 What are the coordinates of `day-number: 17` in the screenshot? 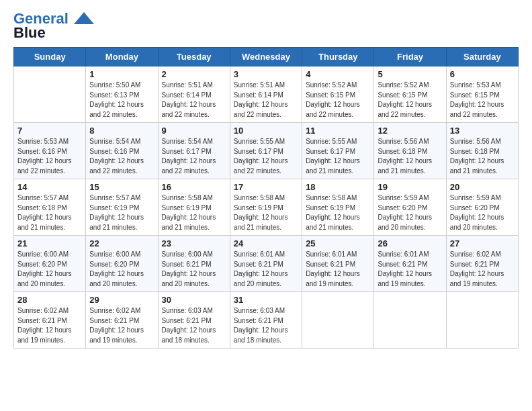 It's located at (266, 187).